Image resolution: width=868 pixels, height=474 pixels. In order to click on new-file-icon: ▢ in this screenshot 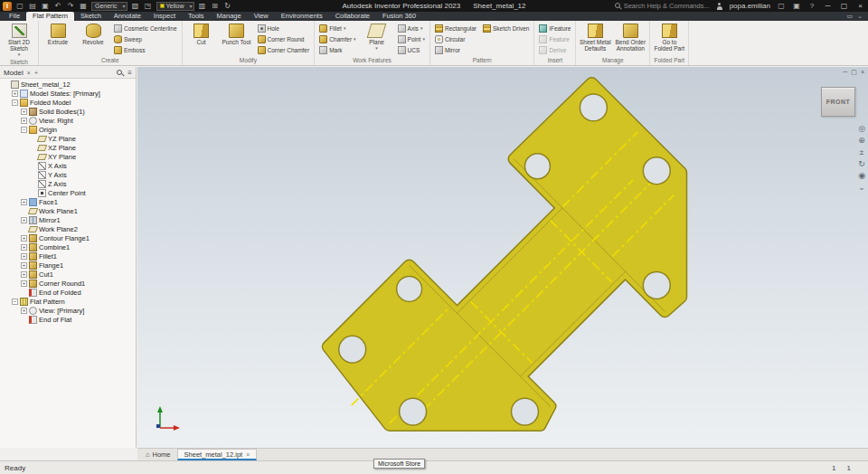, I will do `click(20, 6)`.